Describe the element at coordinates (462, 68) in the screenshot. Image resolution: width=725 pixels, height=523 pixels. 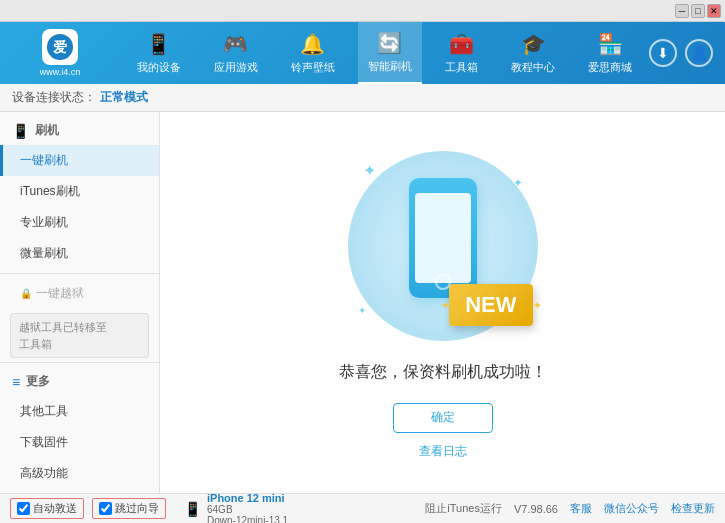
I see `nav-toolbox-label: 工具箱` at that location.